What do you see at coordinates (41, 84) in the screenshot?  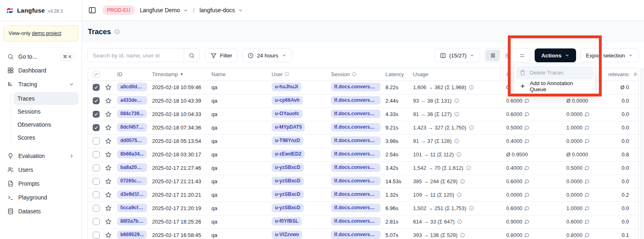 I see `sidebar-item-tracing: Tracing` at bounding box center [41, 84].